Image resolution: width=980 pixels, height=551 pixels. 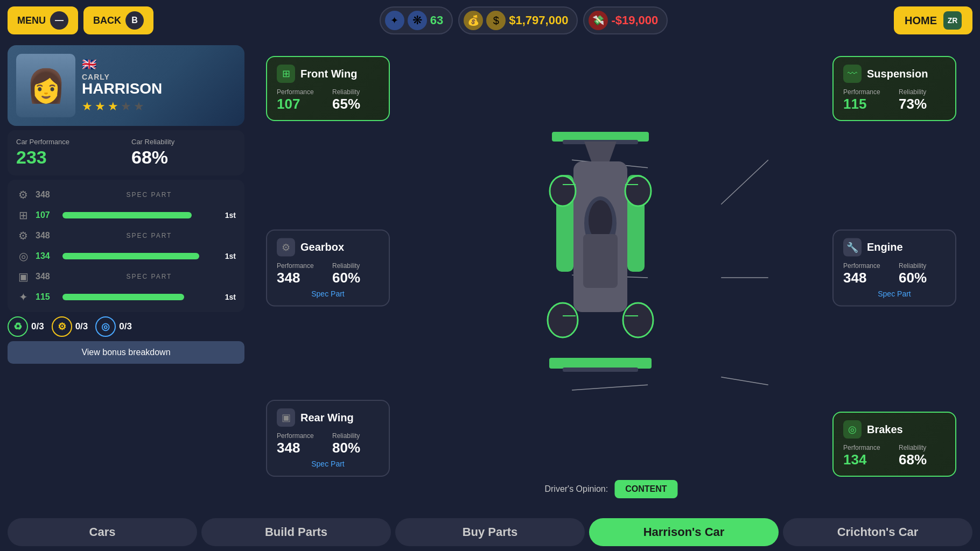 I want to click on engine-spec-link: Spec Part, so click(x=894, y=293).